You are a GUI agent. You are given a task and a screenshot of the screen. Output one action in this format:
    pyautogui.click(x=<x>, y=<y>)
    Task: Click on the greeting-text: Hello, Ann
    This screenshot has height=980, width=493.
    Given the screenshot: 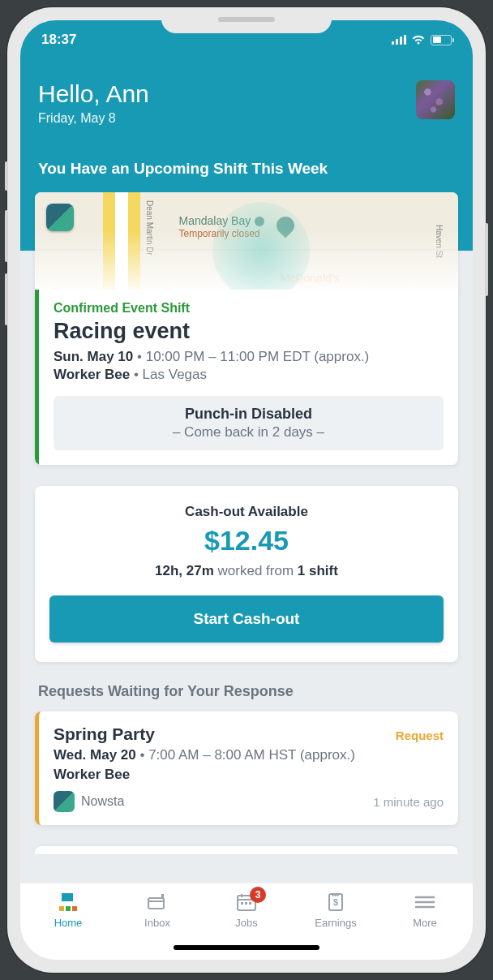 What is the action you would take?
    pyautogui.click(x=94, y=94)
    